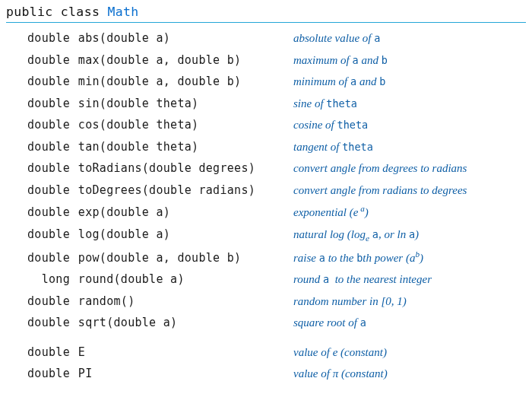 This screenshot has width=532, height=394. I want to click on method-name-params: exp(double a), so click(125, 212).